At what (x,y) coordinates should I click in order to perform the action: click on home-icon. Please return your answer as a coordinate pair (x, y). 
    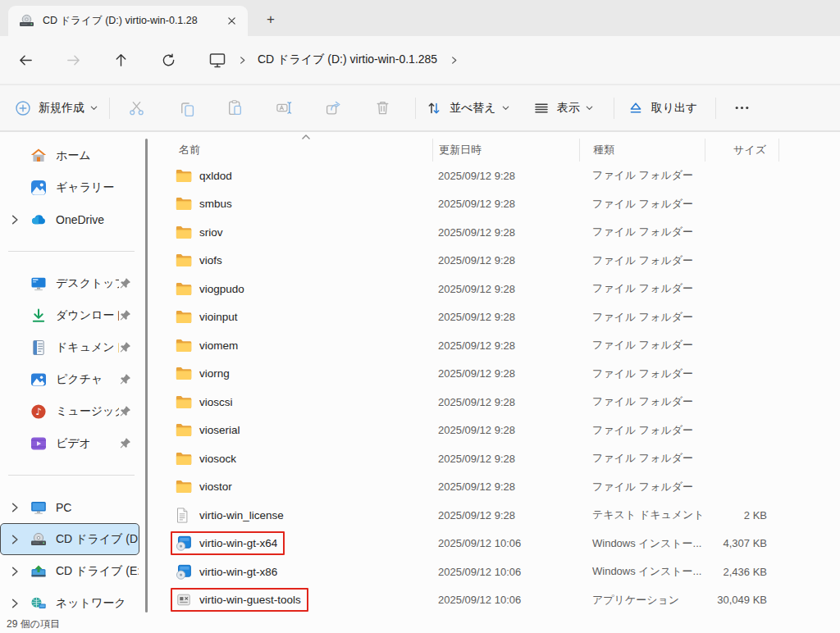
    Looking at the image, I should click on (39, 156).